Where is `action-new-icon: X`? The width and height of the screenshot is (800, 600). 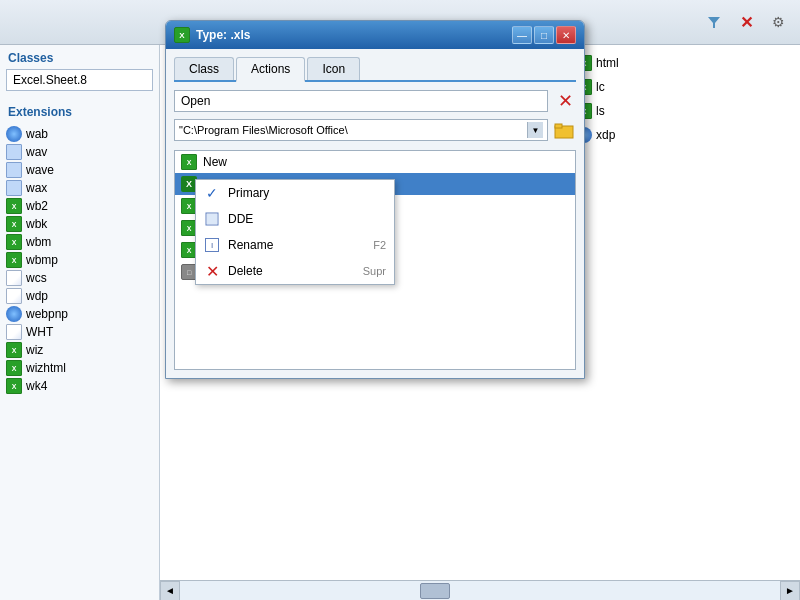 action-new-icon: X is located at coordinates (189, 162).